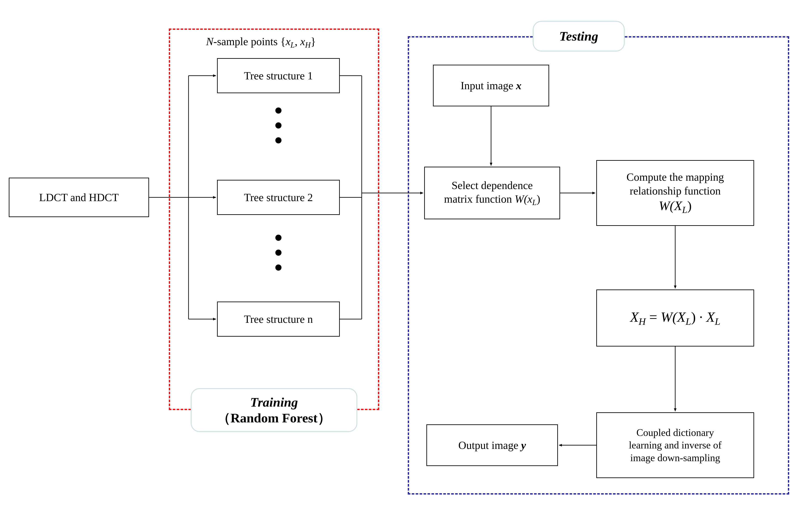 The height and width of the screenshot is (518, 812). Describe the element at coordinates (279, 198) in the screenshot. I see `tree2-text: Tree structure 2` at that location.